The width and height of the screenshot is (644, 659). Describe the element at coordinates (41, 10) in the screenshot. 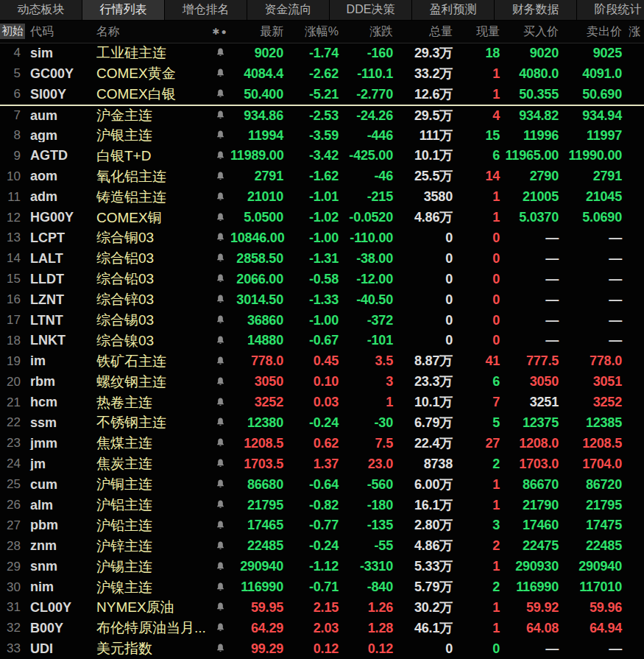

I see `tab-1: 动态板块` at that location.